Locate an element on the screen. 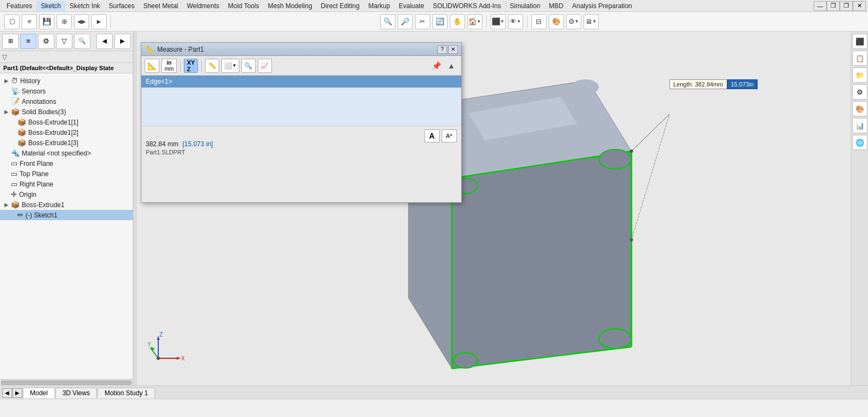  maximize-button: ❐ is located at coordinates (846, 6).